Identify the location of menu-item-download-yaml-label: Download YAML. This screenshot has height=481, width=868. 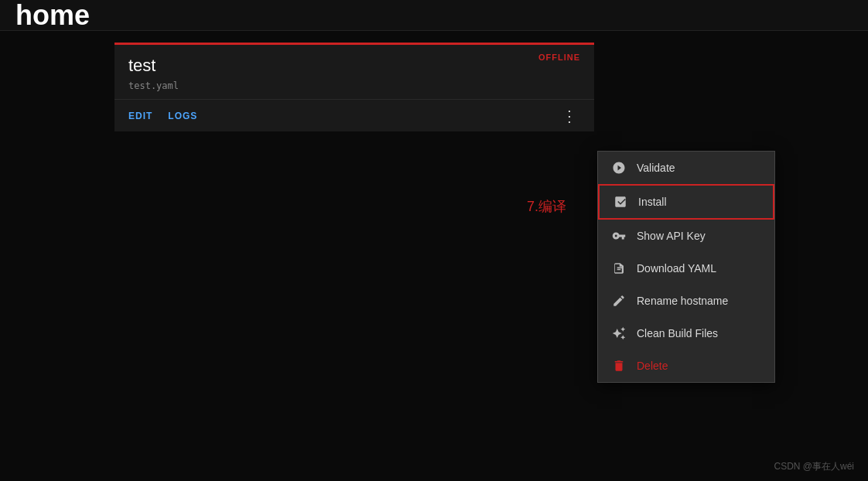
(676, 268).